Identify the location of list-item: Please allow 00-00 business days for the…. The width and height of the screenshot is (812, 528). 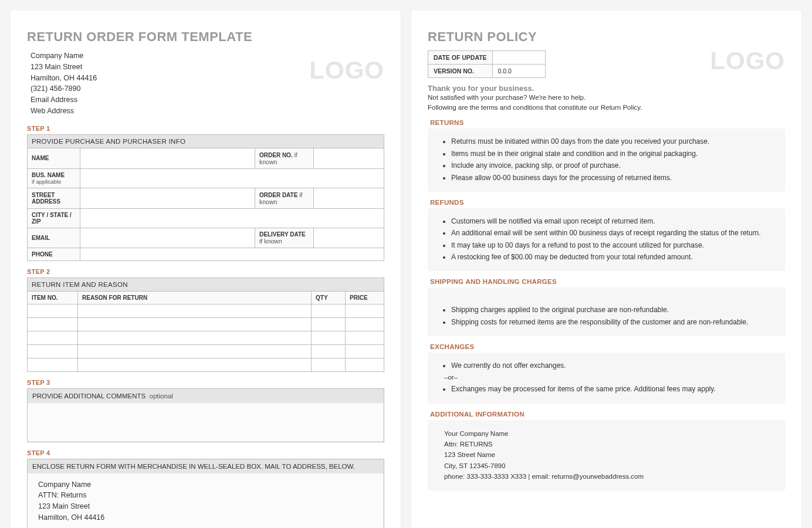
(614, 178).